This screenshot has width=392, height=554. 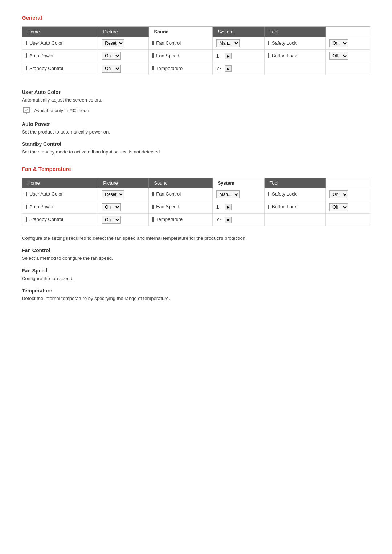 What do you see at coordinates (196, 275) in the screenshot?
I see `fan-speed-item: Fan Speed Configure the fan speed.` at bounding box center [196, 275].